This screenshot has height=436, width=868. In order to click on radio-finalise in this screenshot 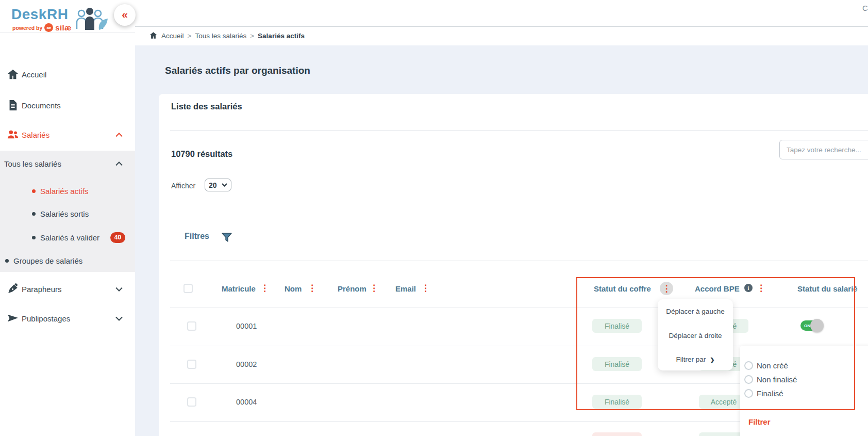, I will do `click(748, 393)`.